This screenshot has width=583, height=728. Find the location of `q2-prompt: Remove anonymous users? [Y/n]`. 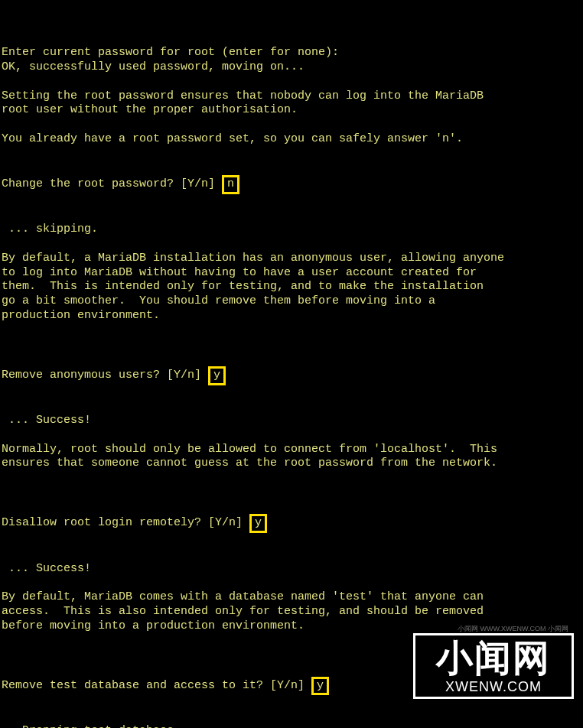

q2-prompt: Remove anonymous users? [Y/n] is located at coordinates (105, 375).